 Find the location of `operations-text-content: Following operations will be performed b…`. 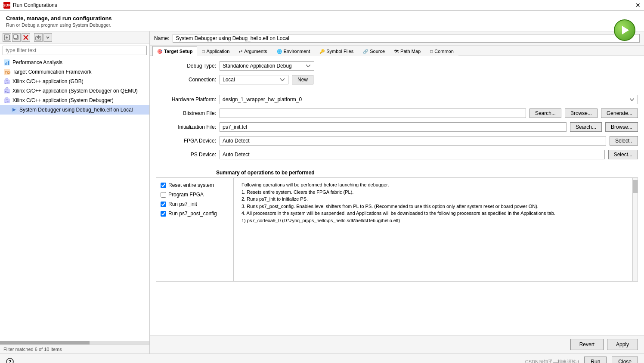

operations-text-content: Following operations will be performed b… is located at coordinates (436, 202).